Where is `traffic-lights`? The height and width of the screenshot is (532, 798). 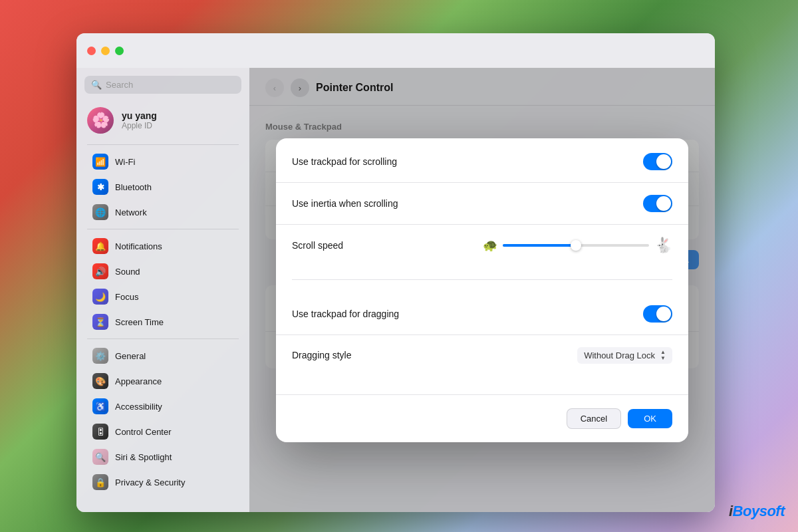 traffic-lights is located at coordinates (105, 51).